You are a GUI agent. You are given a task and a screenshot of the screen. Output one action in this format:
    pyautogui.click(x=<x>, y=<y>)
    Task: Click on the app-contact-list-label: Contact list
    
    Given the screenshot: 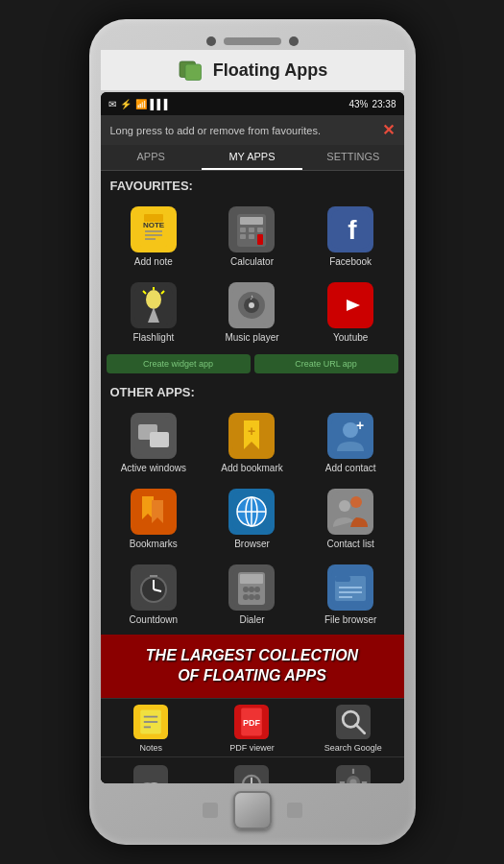 What is the action you would take?
    pyautogui.click(x=349, y=543)
    